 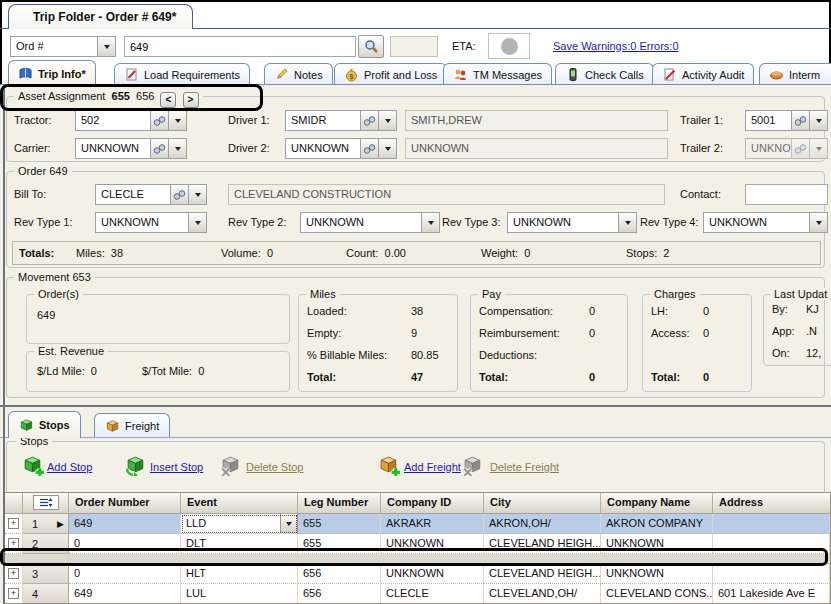 What do you see at coordinates (191, 100) in the screenshot?
I see `next-leg-button: >` at bounding box center [191, 100].